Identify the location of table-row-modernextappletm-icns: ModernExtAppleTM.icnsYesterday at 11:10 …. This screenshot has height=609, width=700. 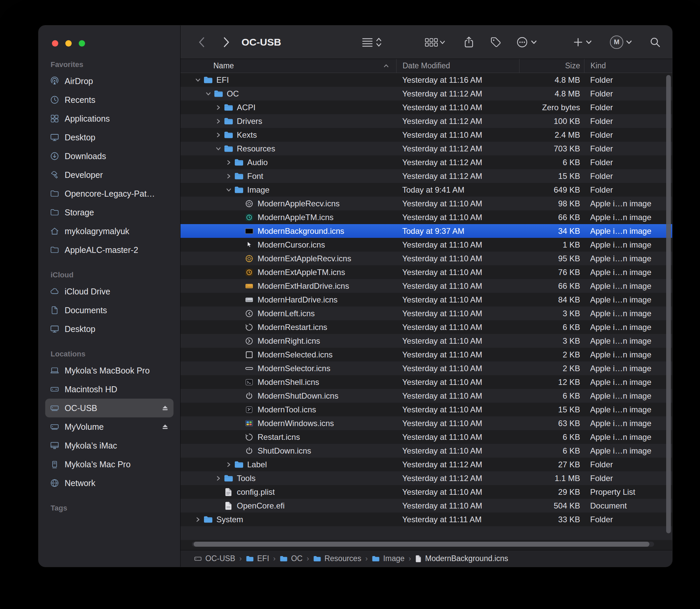
(426, 272).